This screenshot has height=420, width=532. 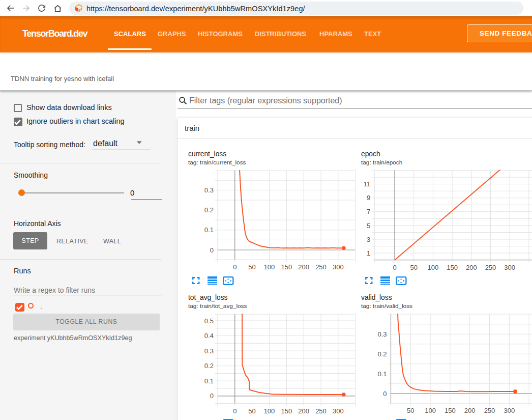 I want to click on svg-text: 0.5, so click(x=209, y=321).